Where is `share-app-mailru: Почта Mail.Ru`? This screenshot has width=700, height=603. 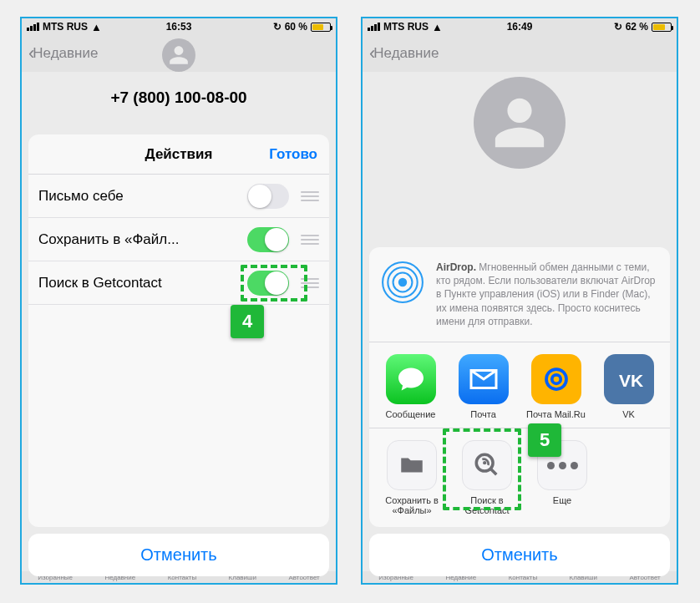 share-app-mailru: Почта Mail.Ru is located at coordinates (556, 387).